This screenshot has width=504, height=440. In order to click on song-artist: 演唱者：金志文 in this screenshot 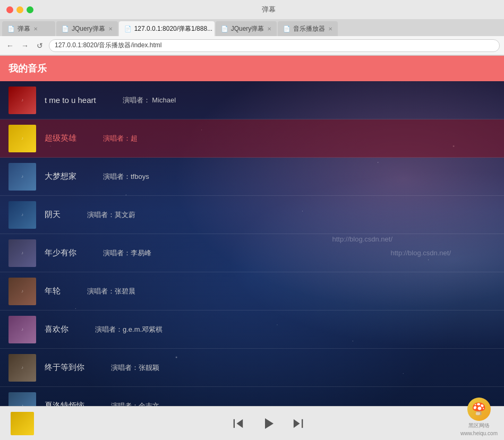, I will do `click(135, 404)`.